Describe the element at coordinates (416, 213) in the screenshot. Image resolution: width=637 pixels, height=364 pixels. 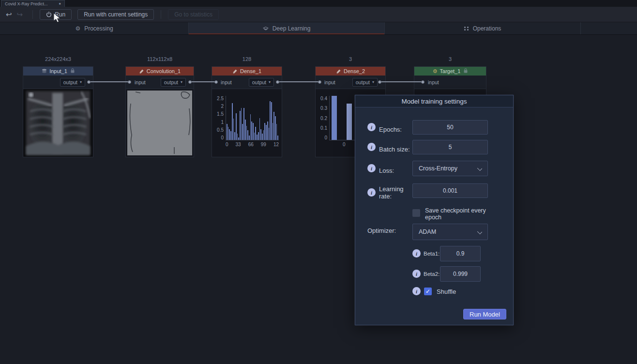
I see `save-checkpoint-checkbox` at that location.